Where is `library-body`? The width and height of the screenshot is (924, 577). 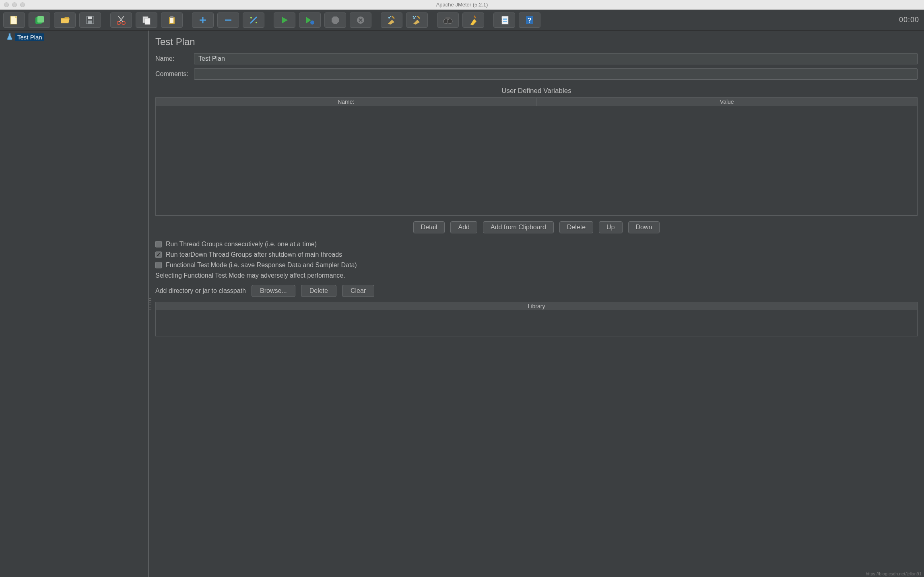
library-body is located at coordinates (536, 323).